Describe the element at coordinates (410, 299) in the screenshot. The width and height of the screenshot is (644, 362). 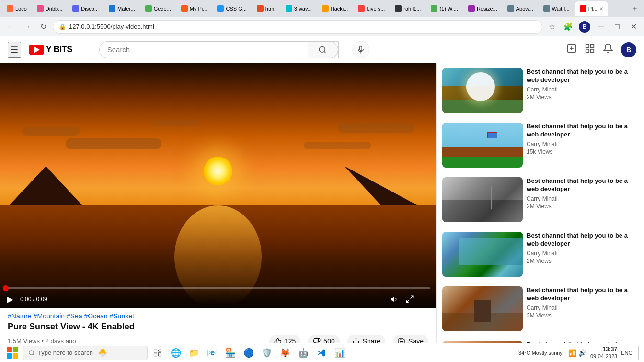
I see `fullscreen-icon` at that location.